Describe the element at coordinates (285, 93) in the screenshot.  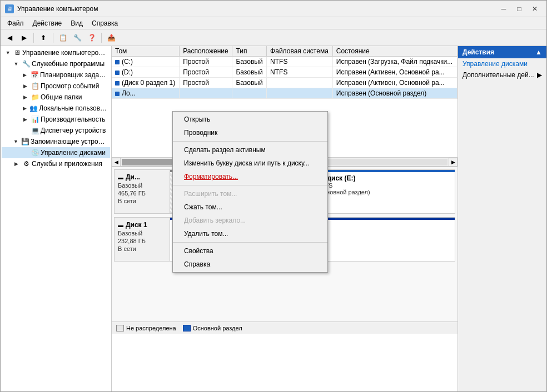
I see `table-row: Ло... Исправен (Основной раздел)` at that location.